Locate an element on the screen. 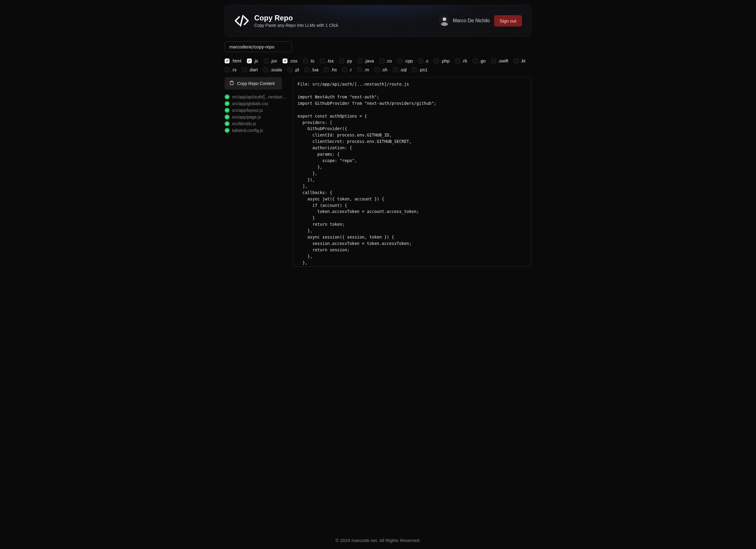  extension-filter-sh: .sh is located at coordinates (381, 70).